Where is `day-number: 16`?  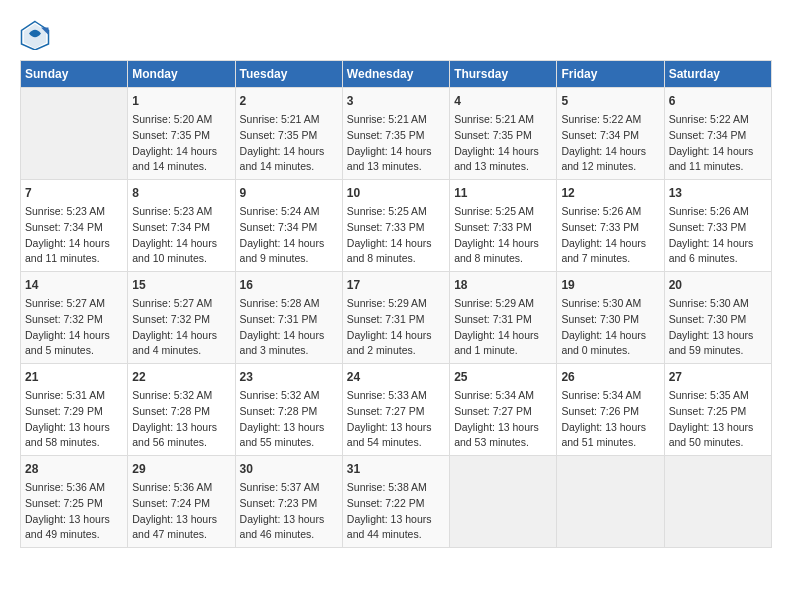
day-number: 16 is located at coordinates (289, 285).